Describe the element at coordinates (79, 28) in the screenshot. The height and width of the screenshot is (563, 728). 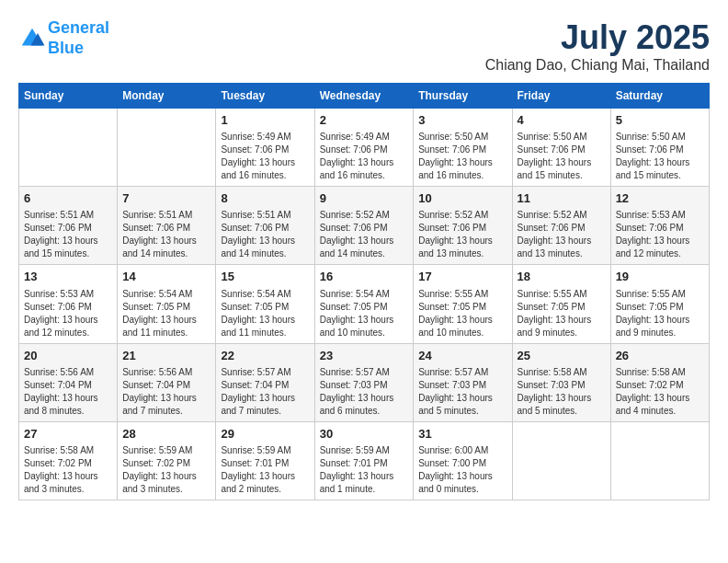
I see `logo-line1: General` at that location.